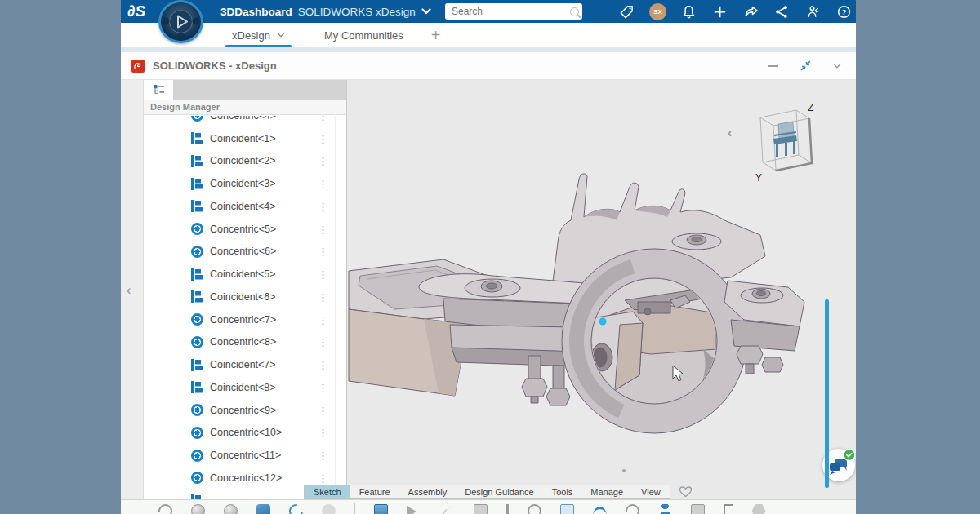 Image resolution: width=980 pixels, height=514 pixels. What do you see at coordinates (428, 492) in the screenshot?
I see `ribbon-tab: Assembly` at bounding box center [428, 492].